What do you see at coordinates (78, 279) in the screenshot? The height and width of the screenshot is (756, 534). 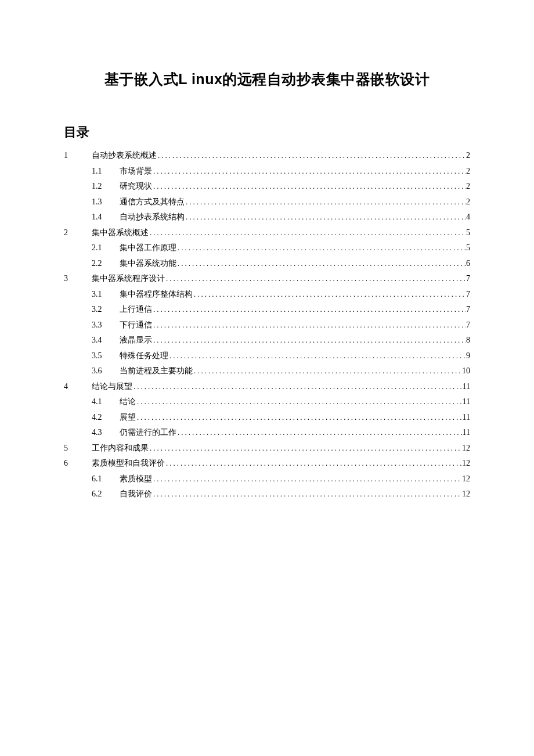 I see `toc-number: 3` at bounding box center [78, 279].